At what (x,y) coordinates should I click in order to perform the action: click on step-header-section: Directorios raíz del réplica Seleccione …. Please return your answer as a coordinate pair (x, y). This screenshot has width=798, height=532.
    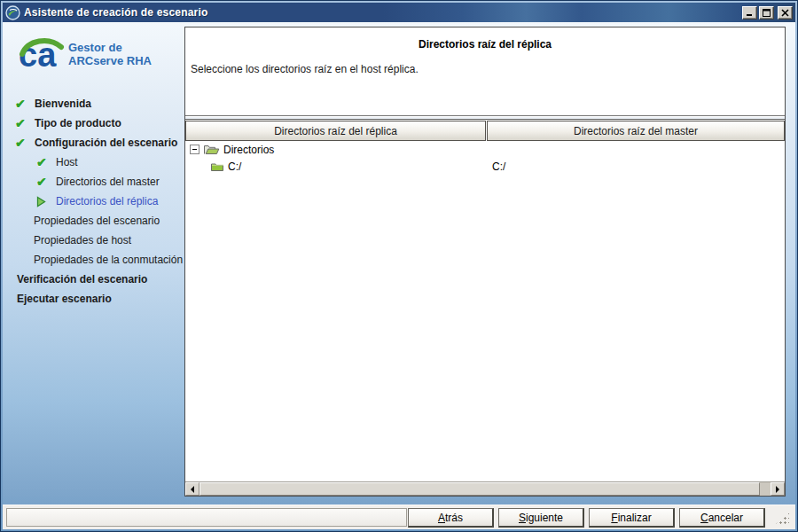
    Looking at the image, I should click on (485, 72).